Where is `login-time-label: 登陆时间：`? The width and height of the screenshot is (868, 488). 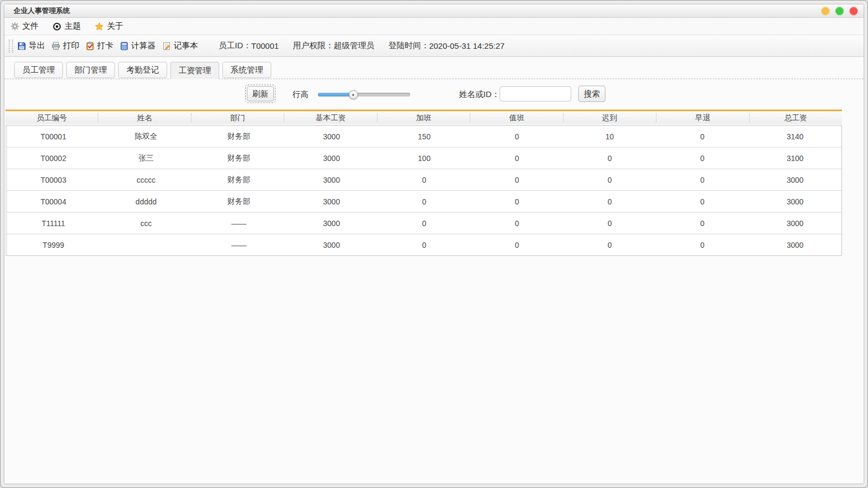 login-time-label: 登陆时间： is located at coordinates (409, 46).